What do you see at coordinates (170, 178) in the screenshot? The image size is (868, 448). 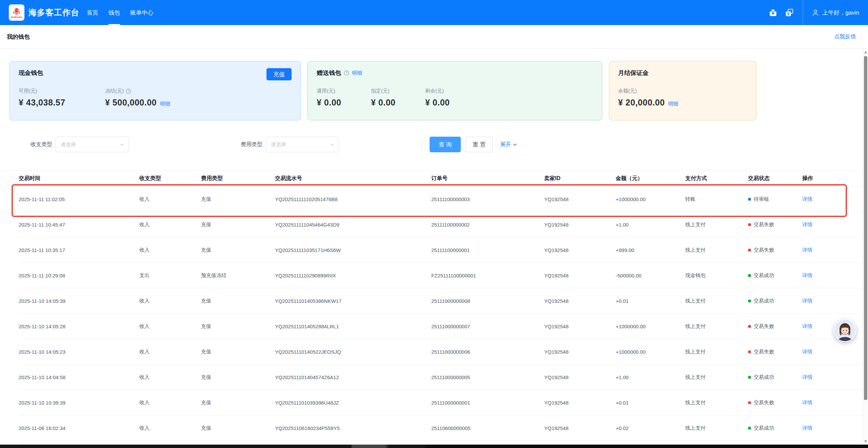 I see `column-header: 收支类型` at bounding box center [170, 178].